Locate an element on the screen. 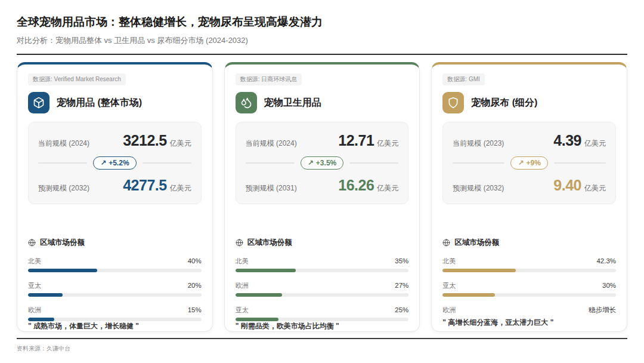  current-size-label: 当前规模 (2024) is located at coordinates (271, 143).